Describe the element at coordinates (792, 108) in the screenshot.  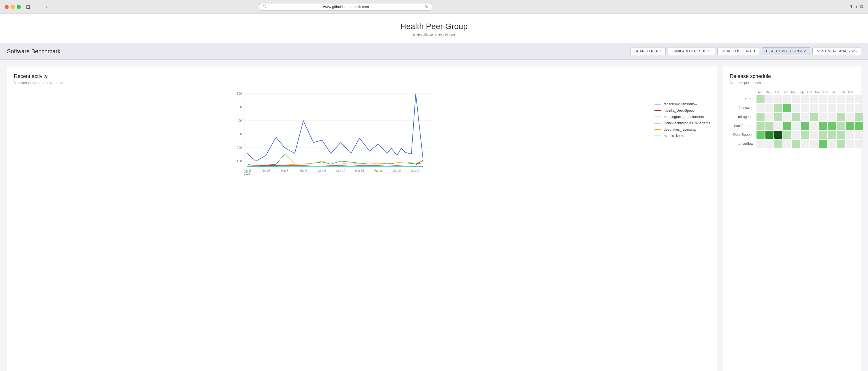
I see `heatmap-row-faceswap: faceswap` at that location.